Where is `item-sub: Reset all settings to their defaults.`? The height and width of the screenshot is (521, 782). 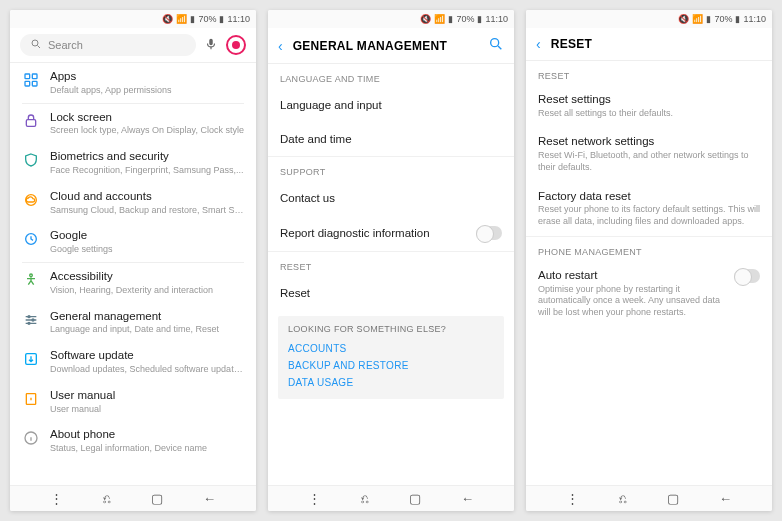 item-sub: Reset all settings to their defaults. is located at coordinates (649, 114).